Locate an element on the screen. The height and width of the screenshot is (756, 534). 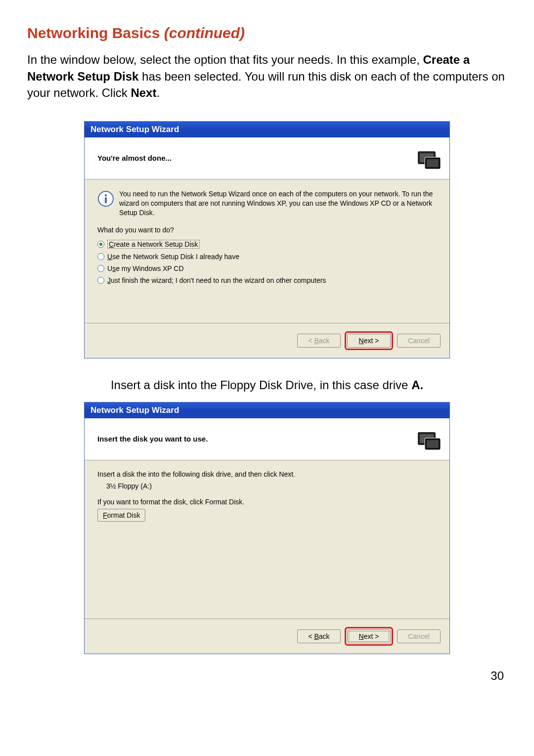
wizard1-info-text: You need to run the Network Setup Wizard… is located at coordinates (278, 204).